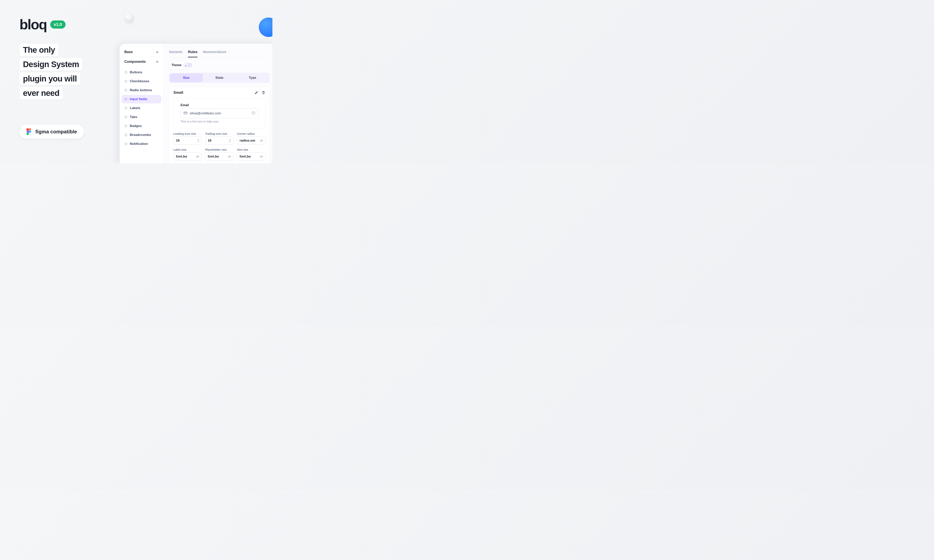 The width and height of the screenshot is (934, 560). I want to click on decorative-sphere-blue, so click(266, 27).